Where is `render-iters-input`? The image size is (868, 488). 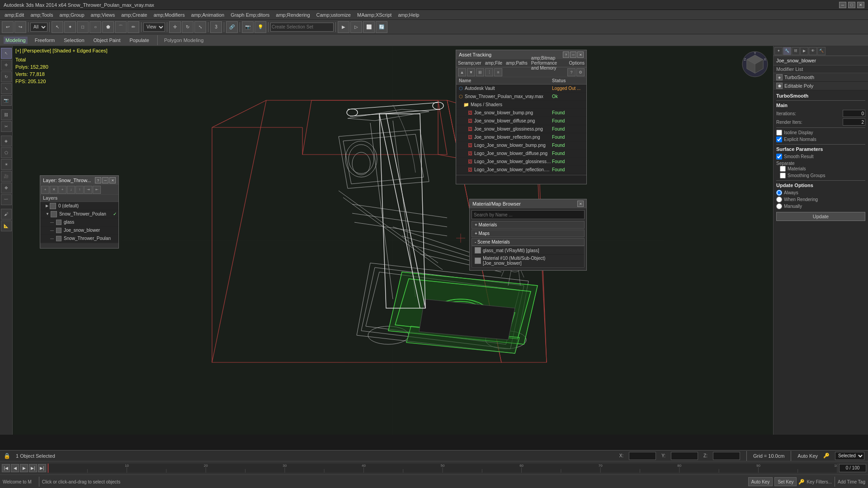
render-iters-input is located at coordinates (854, 122).